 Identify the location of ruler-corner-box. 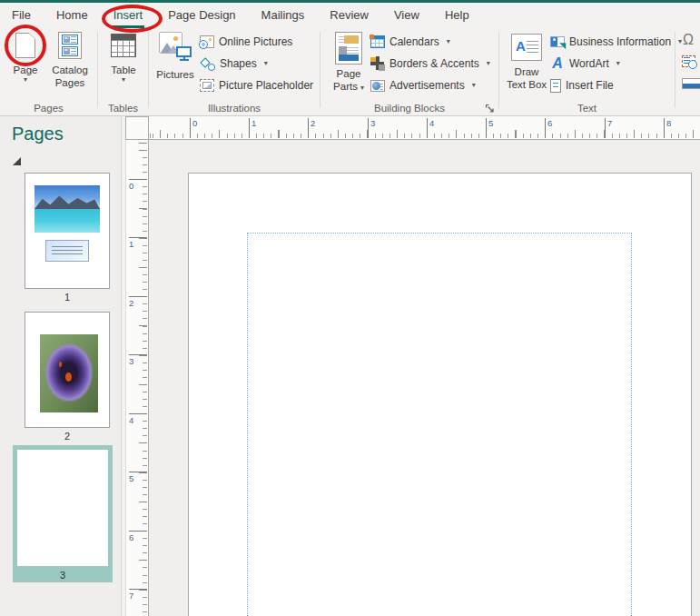
(137, 128).